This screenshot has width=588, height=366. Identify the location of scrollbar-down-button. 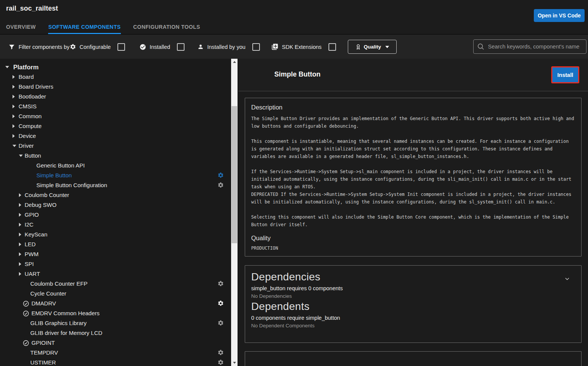
(234, 363).